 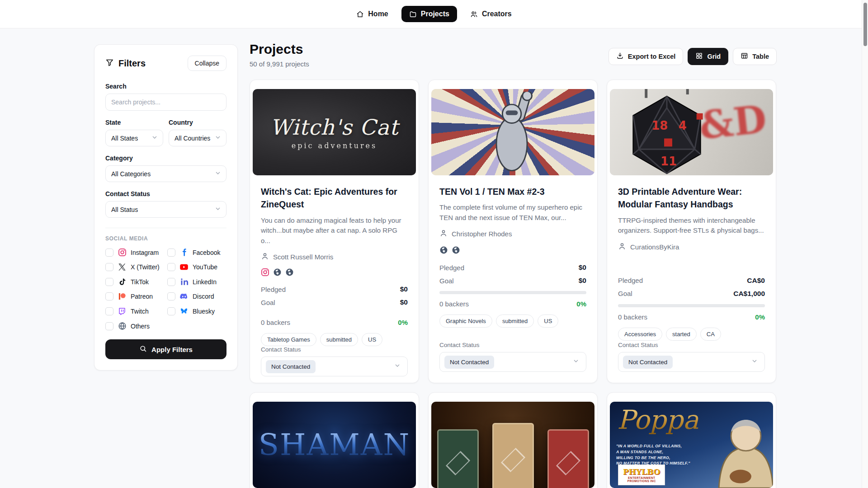 What do you see at coordinates (708, 56) in the screenshot?
I see `grid-view-button: Grid` at bounding box center [708, 56].